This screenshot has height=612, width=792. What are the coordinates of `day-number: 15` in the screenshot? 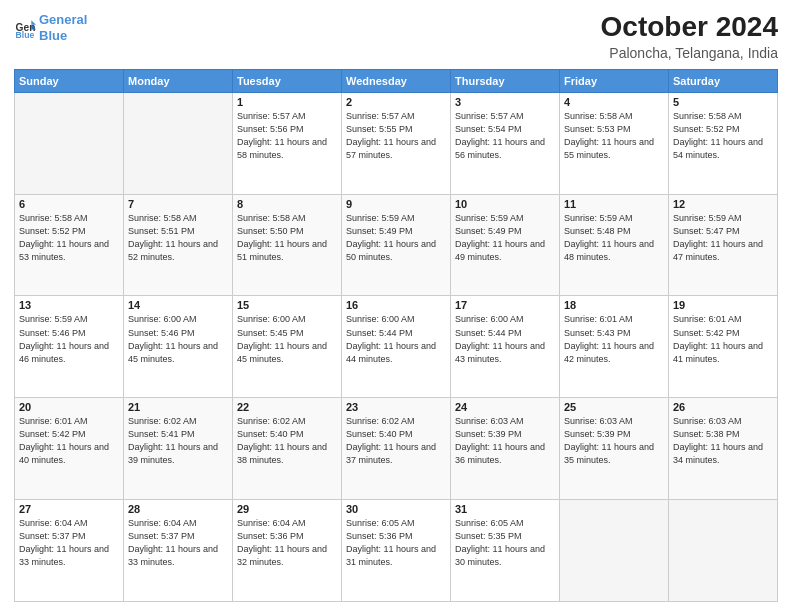 It's located at (287, 305).